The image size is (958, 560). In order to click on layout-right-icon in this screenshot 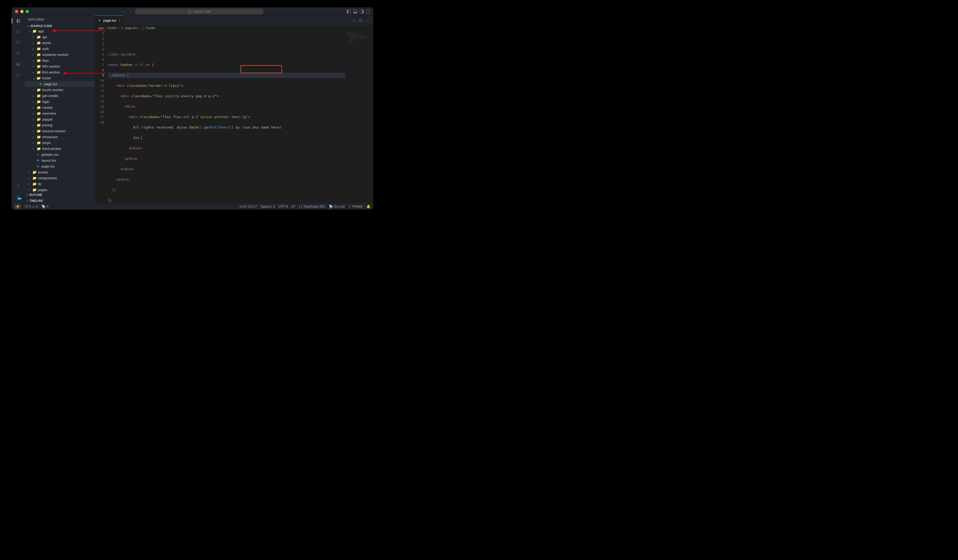, I will do `click(362, 11)`.